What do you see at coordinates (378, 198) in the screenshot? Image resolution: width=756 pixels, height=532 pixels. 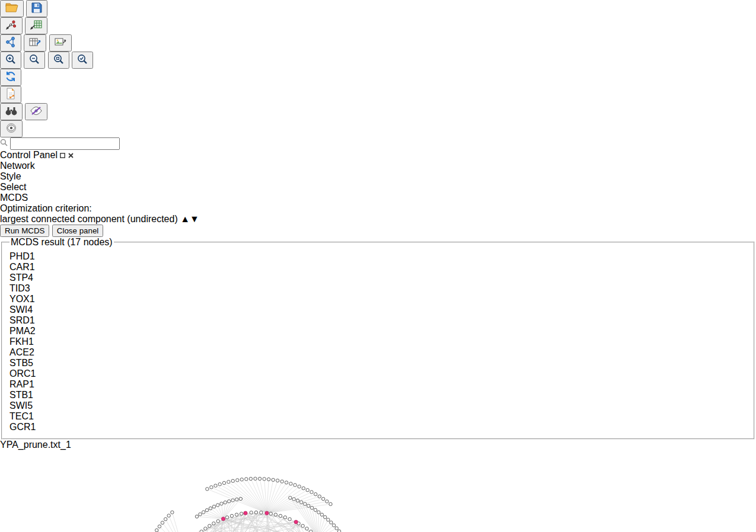 I see `tab-mcds: MCDS` at bounding box center [378, 198].